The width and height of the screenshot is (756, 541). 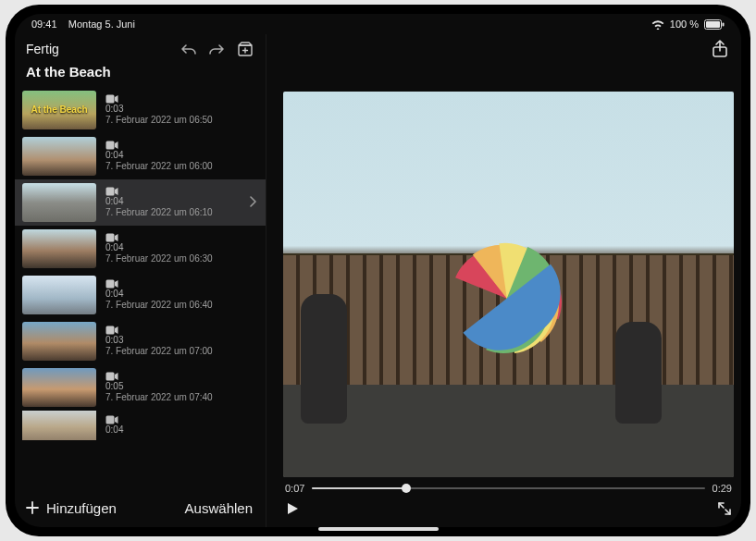 What do you see at coordinates (159, 120) in the screenshot?
I see `clip-timestamp: 7. Februar 2022 um 06:50` at bounding box center [159, 120].